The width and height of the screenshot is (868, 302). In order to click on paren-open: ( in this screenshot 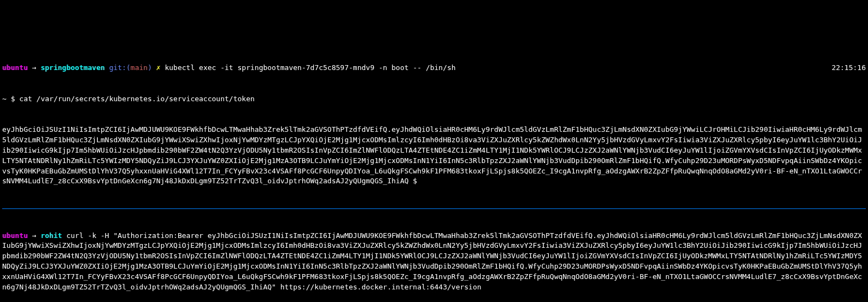, I will do `click(128, 68)`.